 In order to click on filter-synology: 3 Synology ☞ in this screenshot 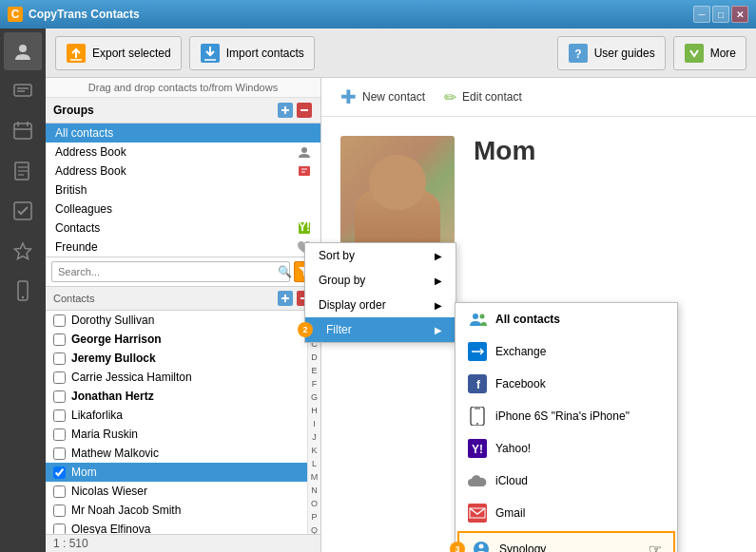, I will do `click(567, 542)`.